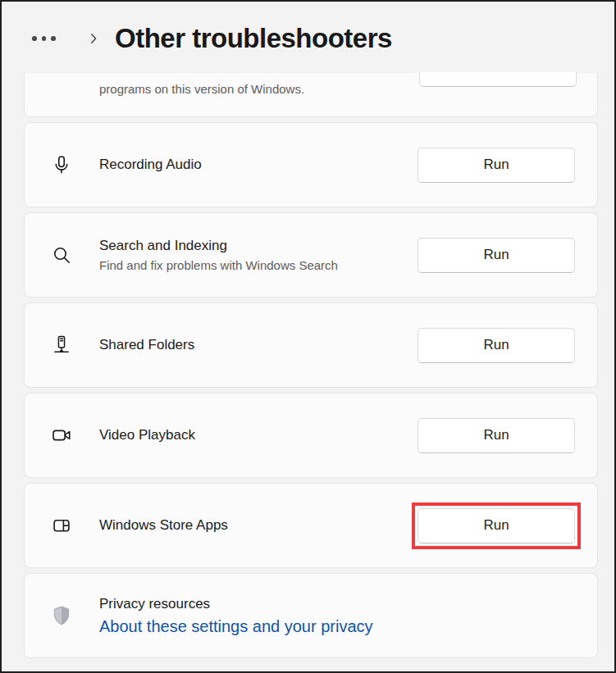  What do you see at coordinates (236, 626) in the screenshot?
I see `privacy-link: About these settings and your privacy` at bounding box center [236, 626].